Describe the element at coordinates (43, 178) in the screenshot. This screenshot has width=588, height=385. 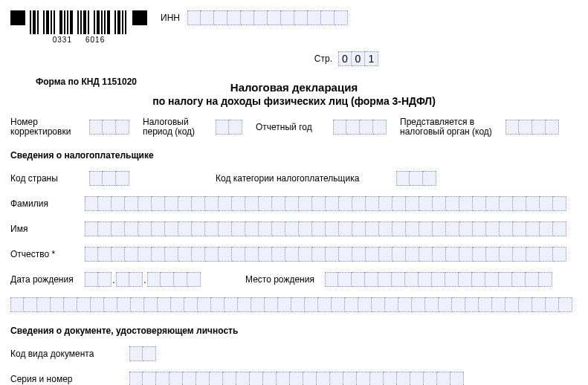
I see `country-code-label: Код страны` at that location.